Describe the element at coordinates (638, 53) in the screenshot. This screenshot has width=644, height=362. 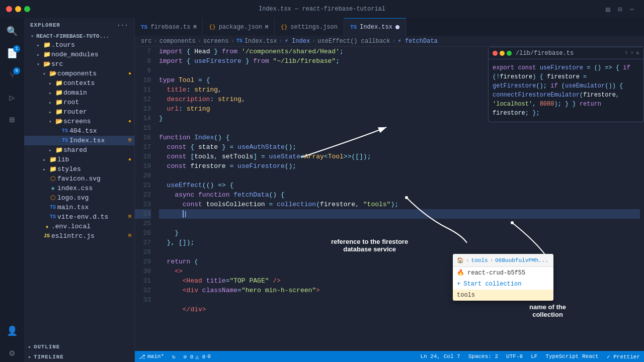
I see `close-icon: ✕` at that location.